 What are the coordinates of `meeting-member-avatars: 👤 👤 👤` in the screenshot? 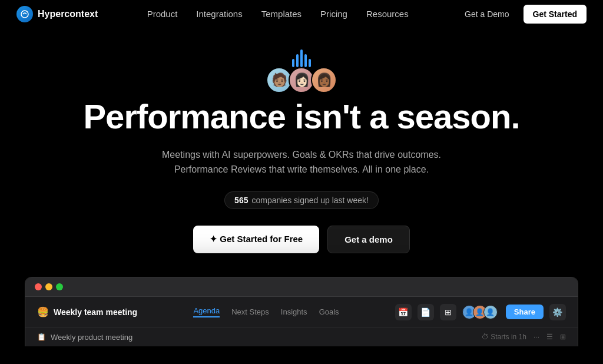 It's located at (480, 312).